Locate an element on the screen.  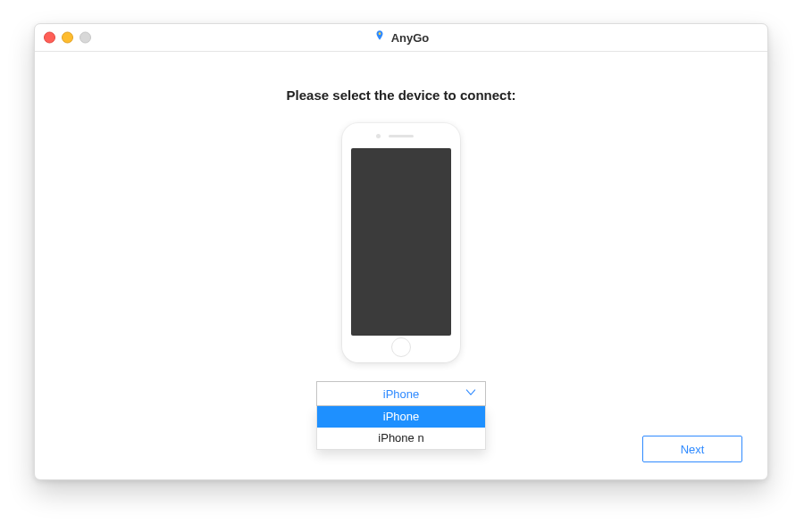
window-title: AnyGo is located at coordinates (411, 37).